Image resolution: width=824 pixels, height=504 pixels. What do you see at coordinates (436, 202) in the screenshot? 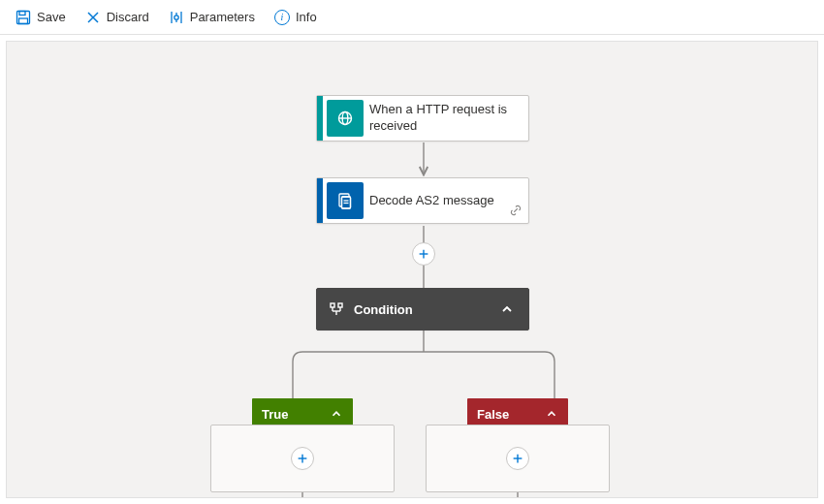
I see `decode-as2-label: Decode AS2 message` at bounding box center [436, 202].